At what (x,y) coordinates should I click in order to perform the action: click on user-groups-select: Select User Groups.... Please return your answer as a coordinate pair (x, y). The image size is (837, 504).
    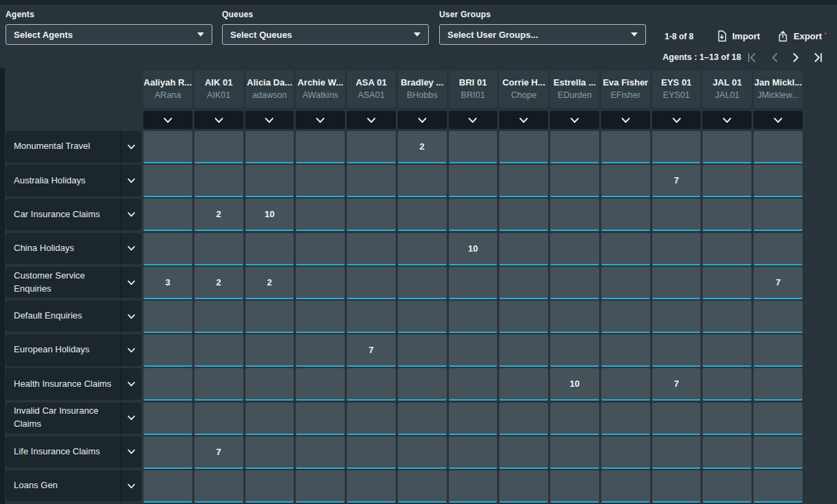
    Looking at the image, I should click on (543, 34).